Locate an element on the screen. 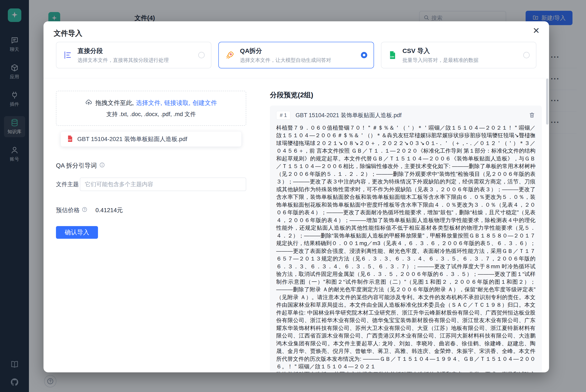  mode-desc: 选择文本文件，让大模型自动生成问答对 is located at coordinates (298, 60).